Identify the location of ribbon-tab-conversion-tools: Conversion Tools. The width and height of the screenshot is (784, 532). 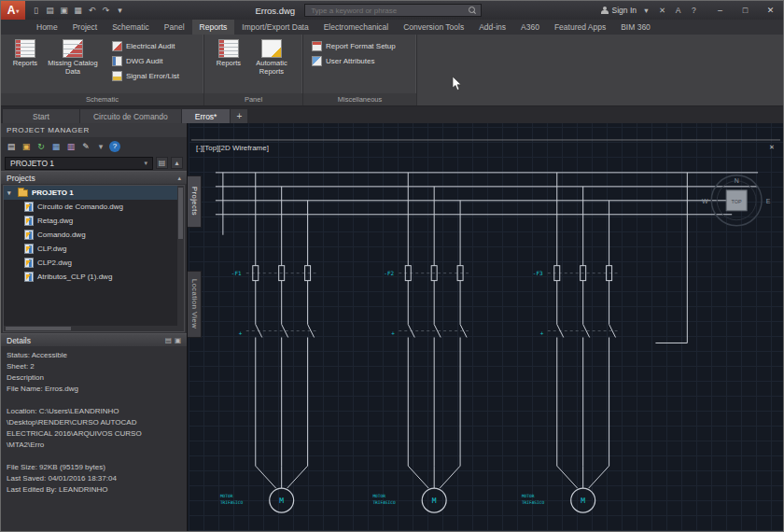
(433, 27).